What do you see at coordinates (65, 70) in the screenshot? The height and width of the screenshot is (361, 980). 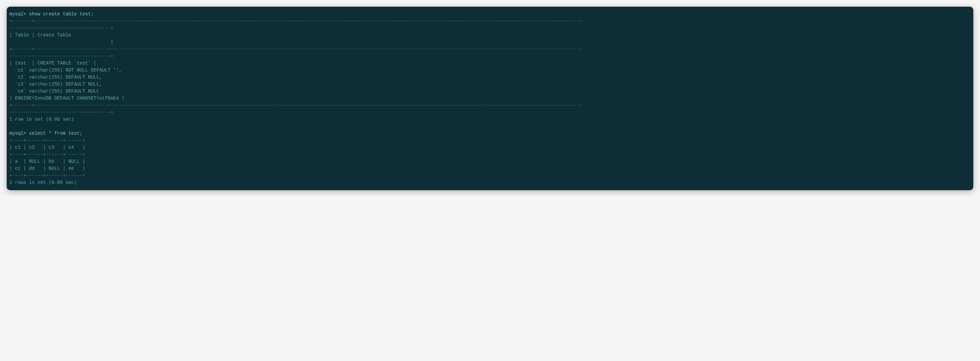 I see `table-row: `c1` varchar(255) NOT NULL DEFAULT '',` at bounding box center [65, 70].